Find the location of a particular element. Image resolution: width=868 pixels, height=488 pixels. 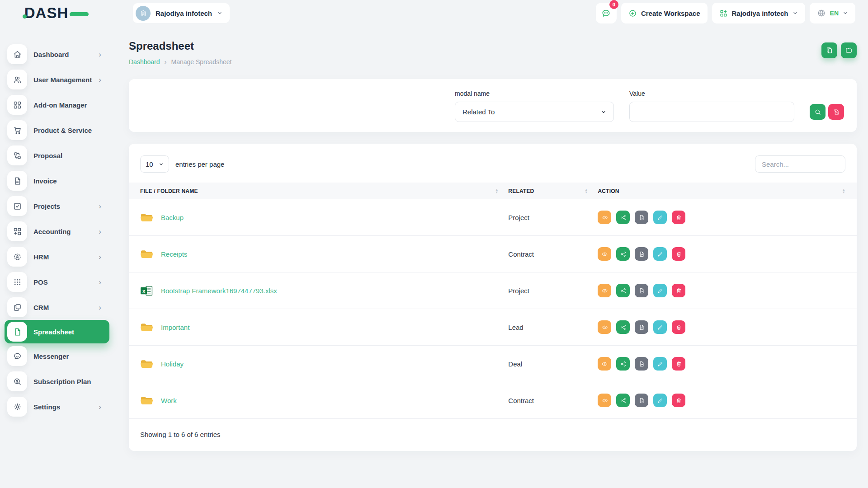

sidebar-item-user-management: User Management› is located at coordinates (57, 80).